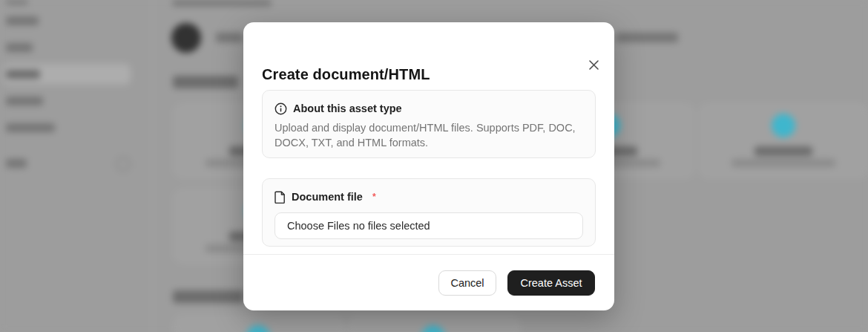 The width and height of the screenshot is (868, 332). I want to click on document-file-label: Document file, so click(327, 197).